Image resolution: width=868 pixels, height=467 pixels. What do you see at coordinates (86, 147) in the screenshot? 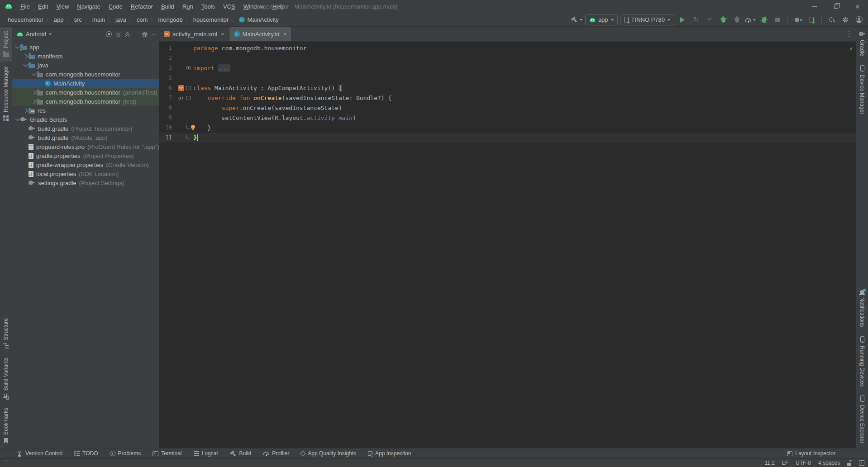
I see `tree-item-proguard-rules-pro: proguard-rules.pro(ProGuard Rules for ":…` at bounding box center [86, 147].